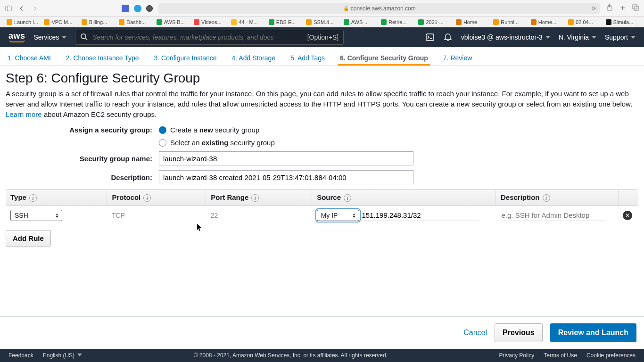  Describe the element at coordinates (620, 37) in the screenshot. I see `support-menu: Support` at that location.